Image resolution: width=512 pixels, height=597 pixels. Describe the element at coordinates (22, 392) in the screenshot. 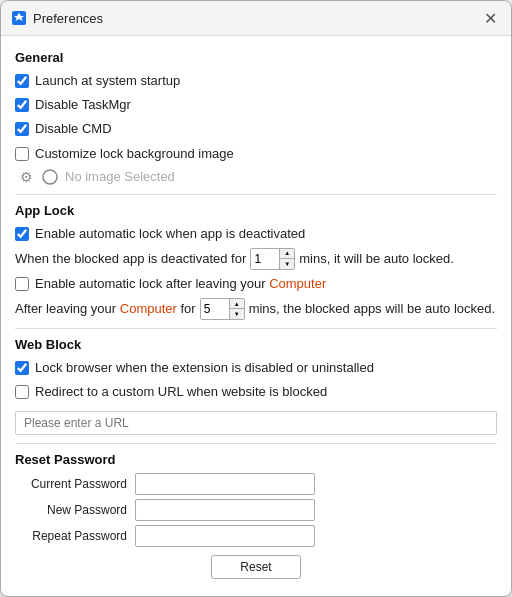

I see `redirect-url-checkbox` at that location.